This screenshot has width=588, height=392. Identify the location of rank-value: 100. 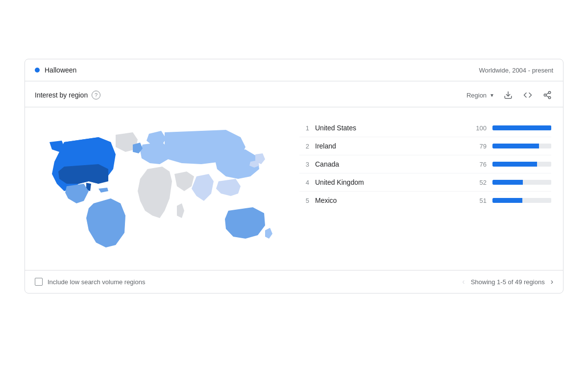
(478, 128).